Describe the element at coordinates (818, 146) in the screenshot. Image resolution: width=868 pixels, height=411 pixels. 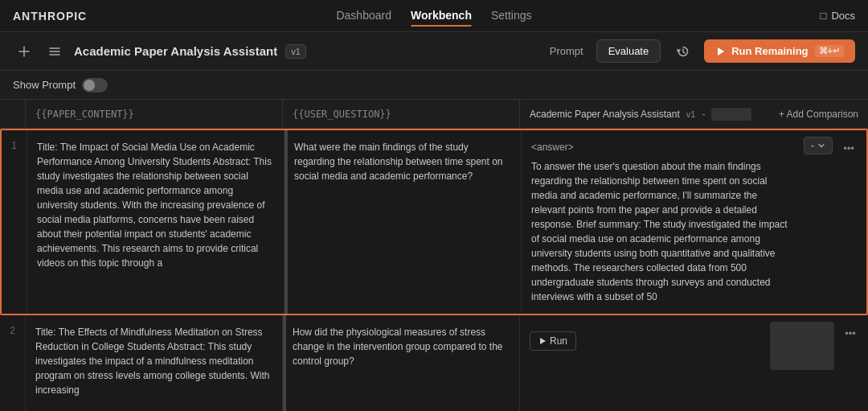
I see `action-dropdown: -` at that location.